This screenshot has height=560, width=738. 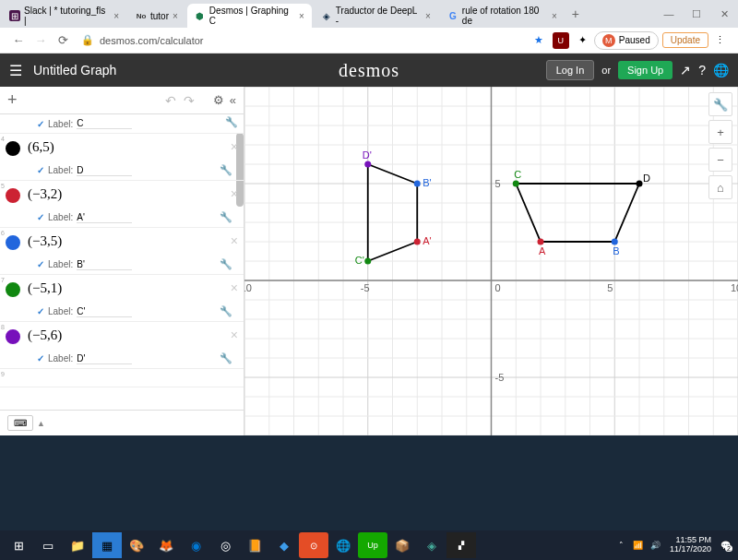 What do you see at coordinates (166, 545) in the screenshot?
I see `firefox-icon: 🦊` at bounding box center [166, 545].